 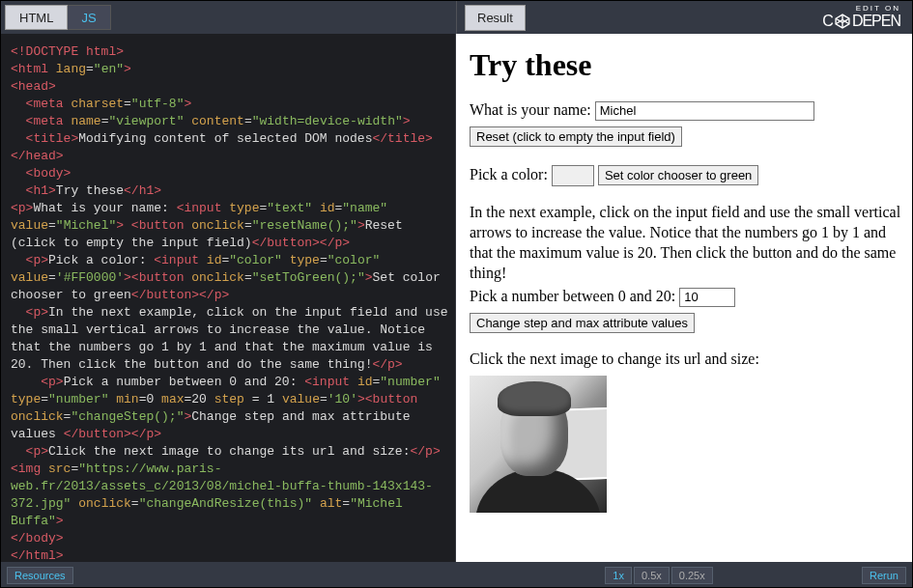 What do you see at coordinates (456, 17) in the screenshot?
I see `top-bar: HTML JS Result EDIT ON C DEPEN` at bounding box center [456, 17].